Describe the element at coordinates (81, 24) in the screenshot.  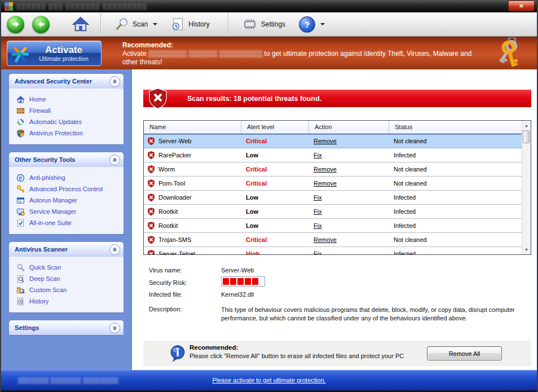
I see `home-button` at that location.